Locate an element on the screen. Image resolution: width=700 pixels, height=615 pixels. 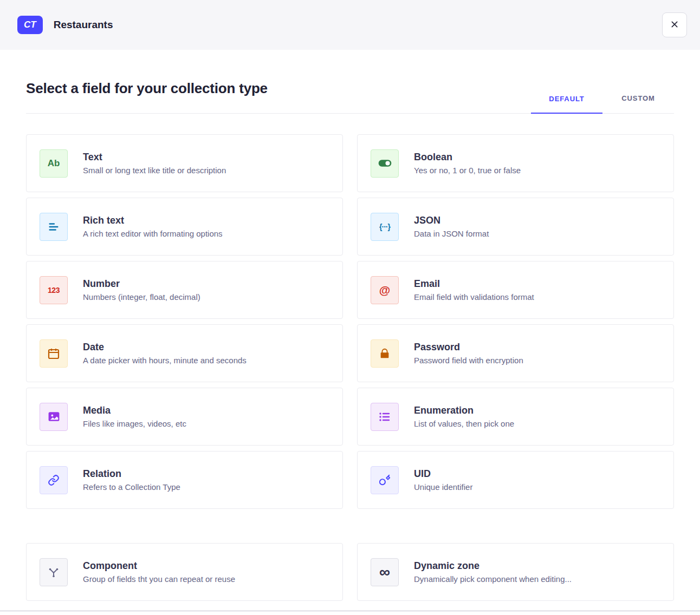
field-title: Email is located at coordinates (474, 284).